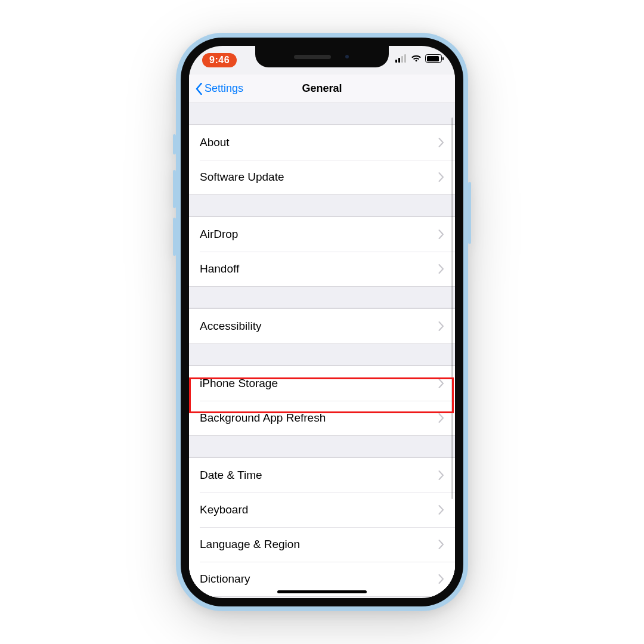 The width and height of the screenshot is (644, 644). Describe the element at coordinates (452, 308) in the screenshot. I see `scroll-indicator` at that location.